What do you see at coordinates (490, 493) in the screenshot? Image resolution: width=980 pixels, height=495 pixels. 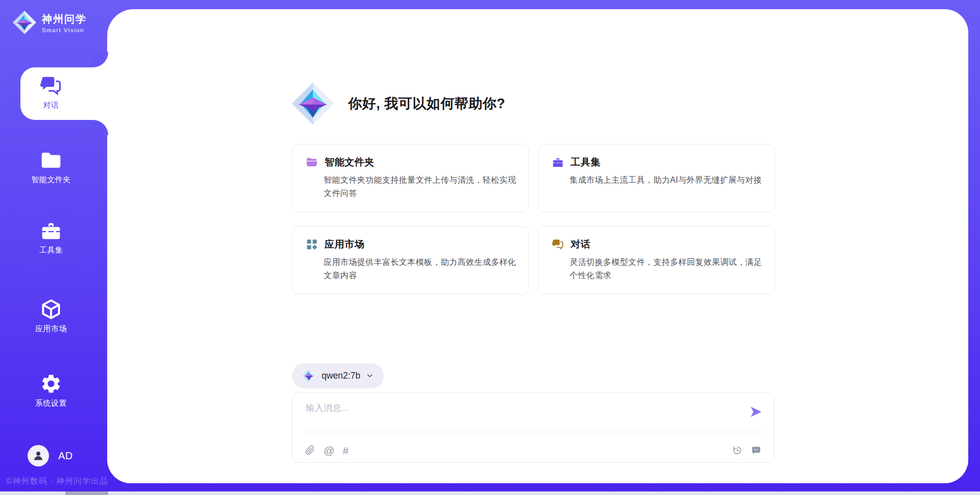 I see `os-edge-strip` at bounding box center [490, 493].